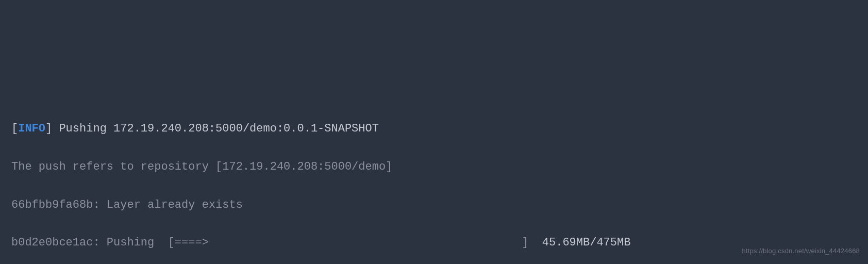 The height and width of the screenshot is (264, 868). Describe the element at coordinates (440, 205) in the screenshot. I see `layer-line: 66bfbb9fa68b: Layer already exists` at that location.